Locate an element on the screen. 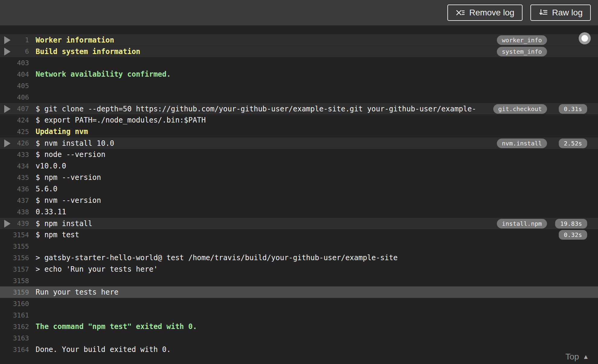  log-line-425: 425 Updating nvm is located at coordinates (299, 132).